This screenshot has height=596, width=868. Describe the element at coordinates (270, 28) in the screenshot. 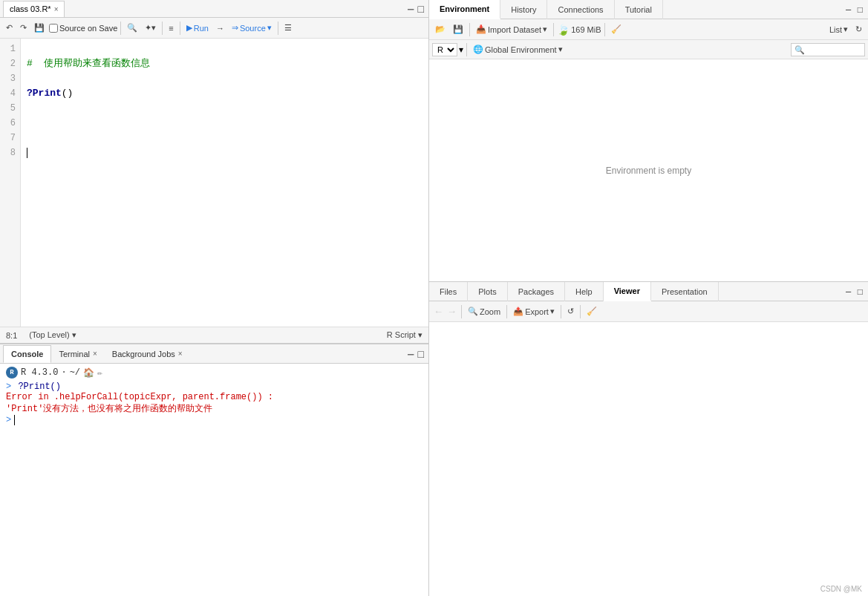

I see `source-dropdown-icon: ▾` at that location.